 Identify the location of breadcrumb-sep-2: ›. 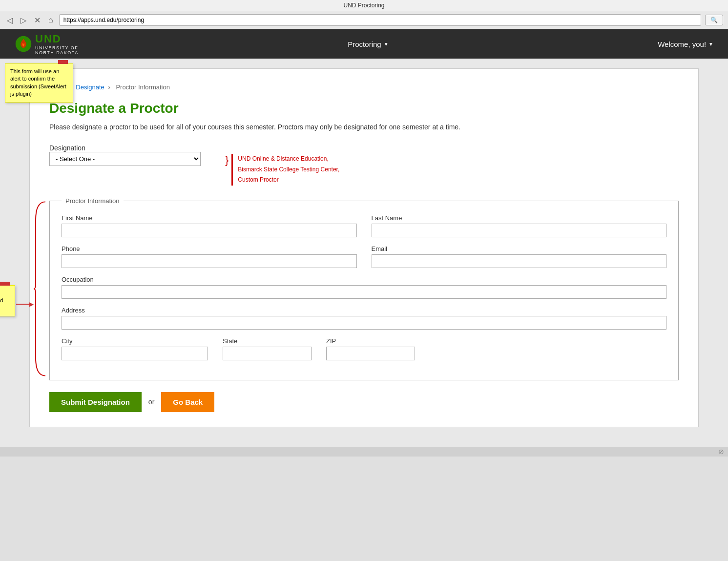
(110, 87).